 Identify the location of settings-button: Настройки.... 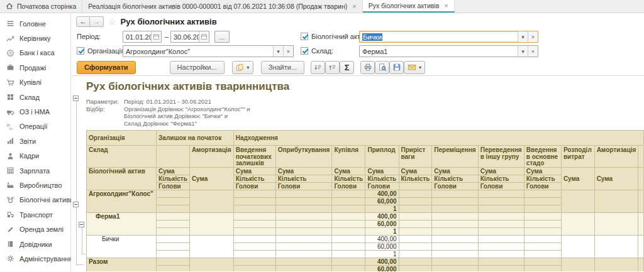
(197, 68).